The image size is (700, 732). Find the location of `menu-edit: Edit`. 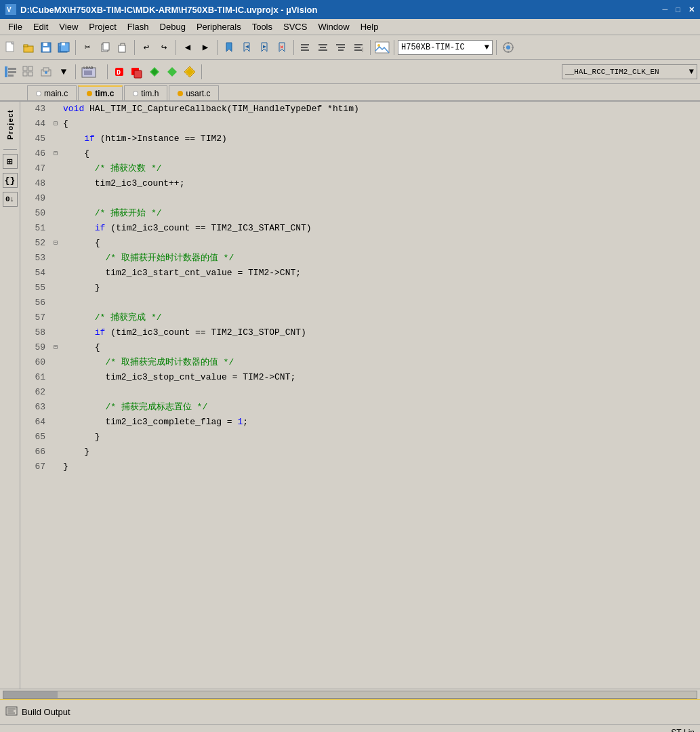

menu-edit: Edit is located at coordinates (41, 27).